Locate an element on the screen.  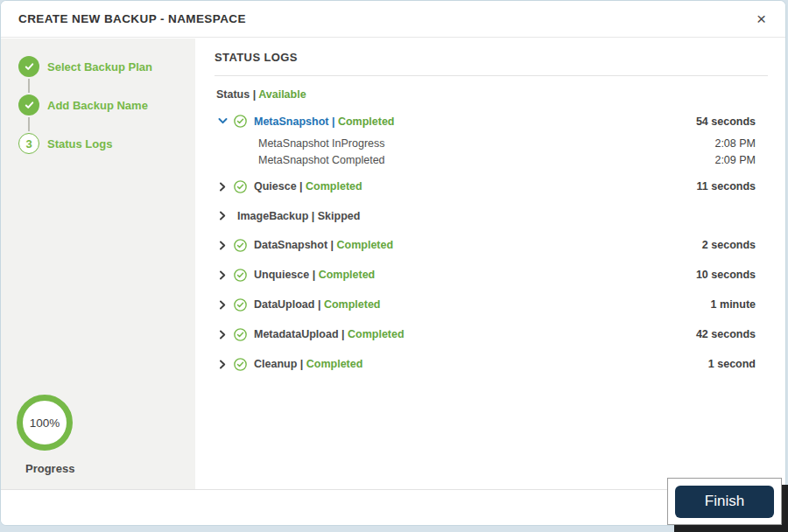
log-duration: 1 minute is located at coordinates (734, 304).